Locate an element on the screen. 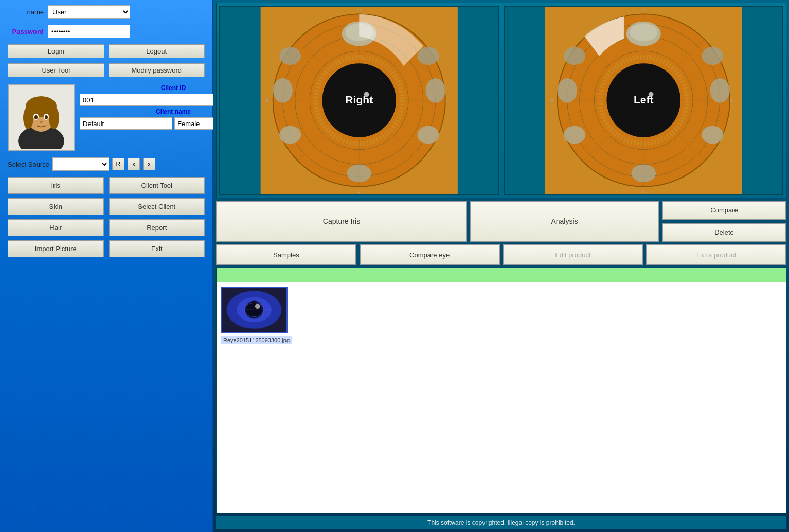 The image size is (789, 532). password-label: Password is located at coordinates (26, 32).